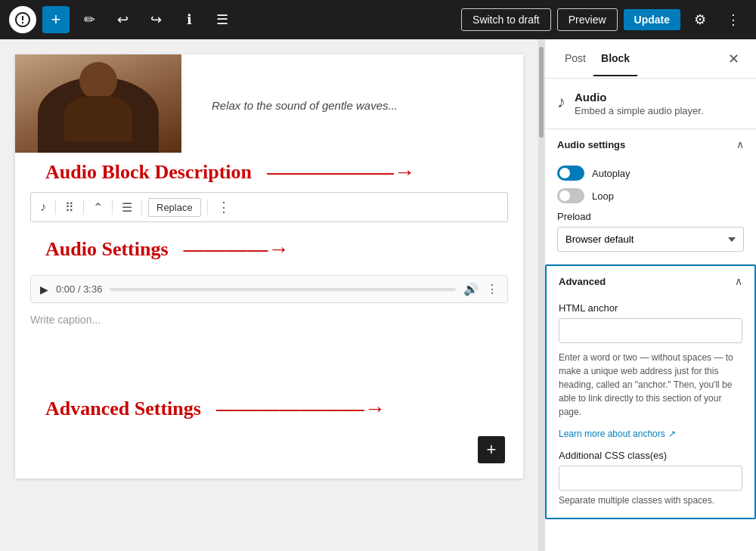  I want to click on html-anchor-input, so click(650, 331).